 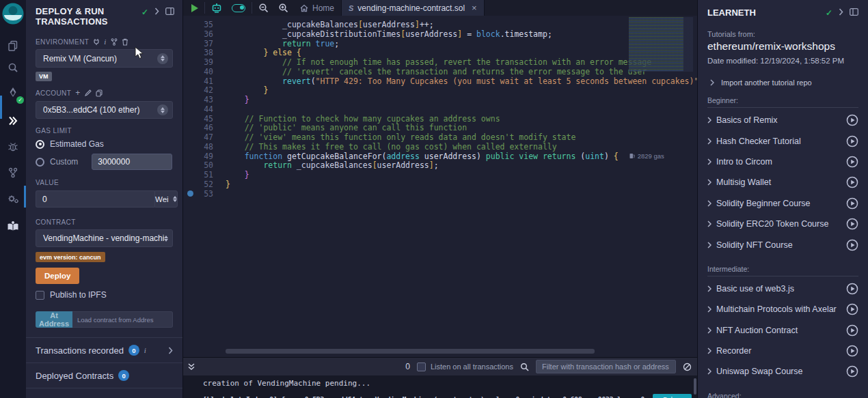 I want to click on file-explorer-icon, so click(x=13, y=46).